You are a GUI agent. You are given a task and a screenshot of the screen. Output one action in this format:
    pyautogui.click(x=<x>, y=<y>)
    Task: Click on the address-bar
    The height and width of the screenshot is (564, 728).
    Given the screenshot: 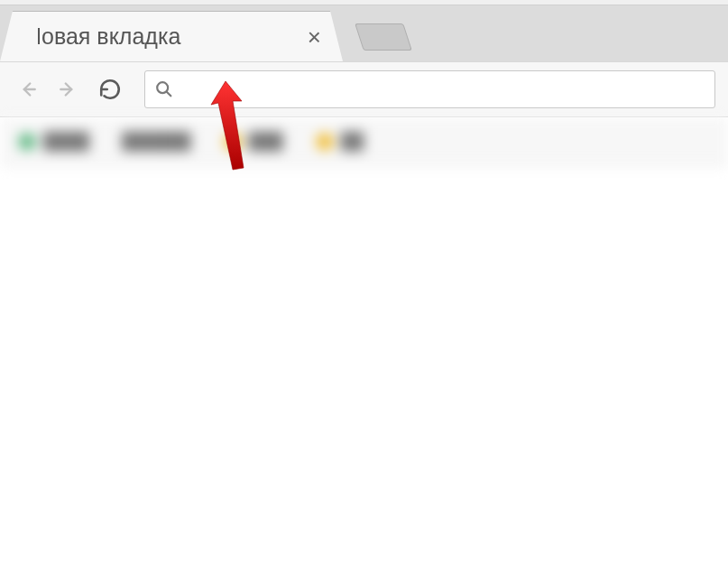 What is the action you would take?
    pyautogui.click(x=429, y=89)
    